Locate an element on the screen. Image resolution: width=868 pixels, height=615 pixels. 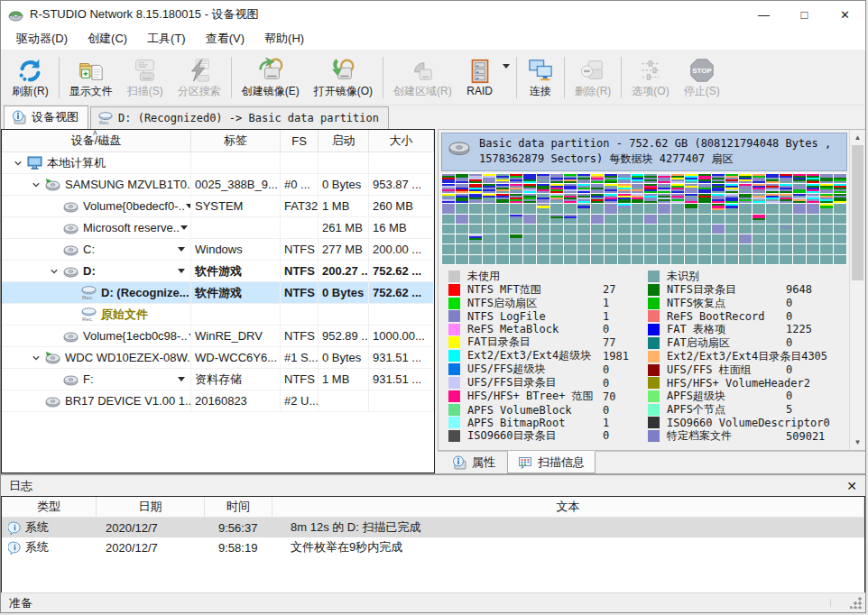
tree-column-header: 启动 is located at coordinates (344, 141).